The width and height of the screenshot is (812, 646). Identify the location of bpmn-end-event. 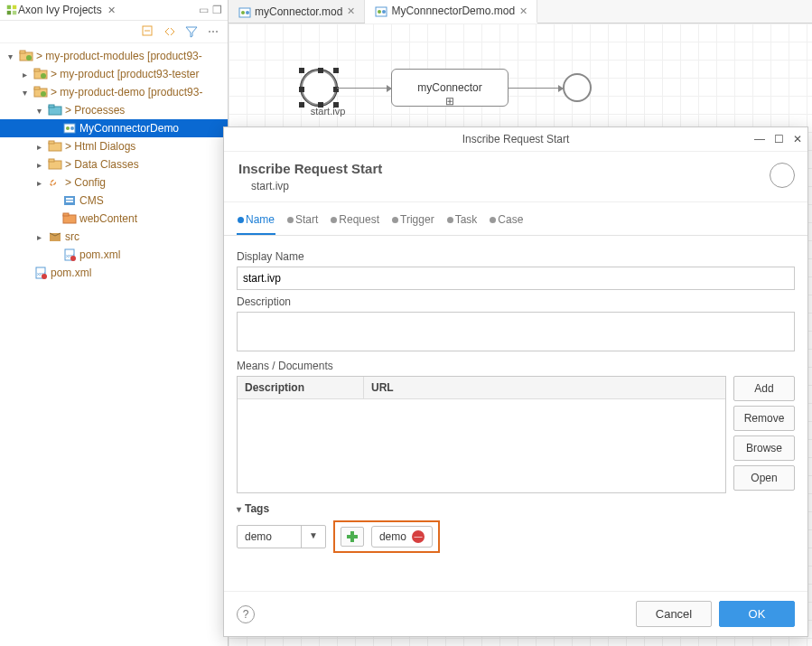
(577, 88).